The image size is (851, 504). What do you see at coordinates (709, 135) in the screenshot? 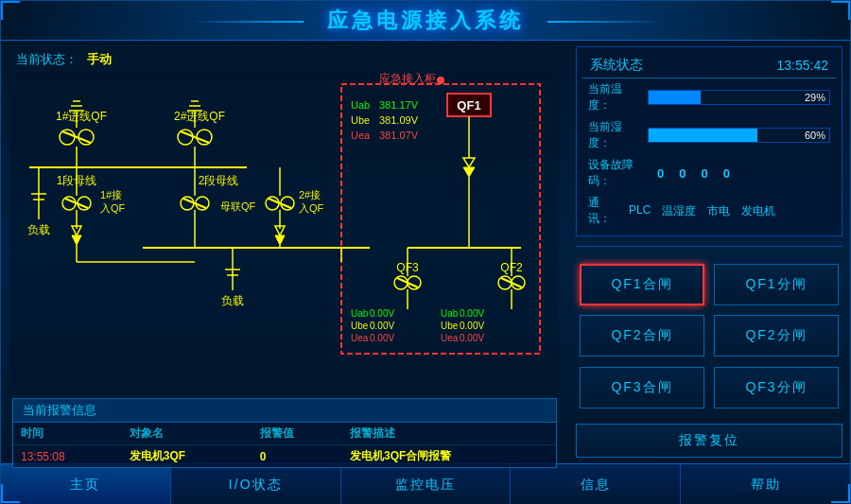
I see `humidity-row: 当前湿度： 60%` at bounding box center [709, 135].